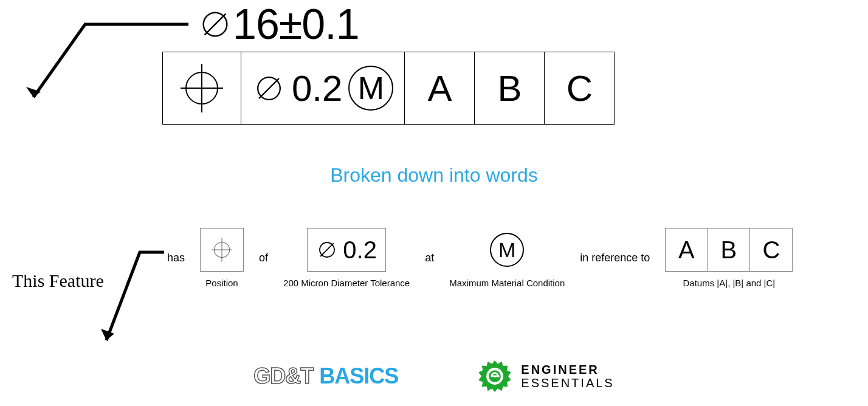  Describe the element at coordinates (296, 24) in the screenshot. I see `dimension-text: 16±0.1` at that location.